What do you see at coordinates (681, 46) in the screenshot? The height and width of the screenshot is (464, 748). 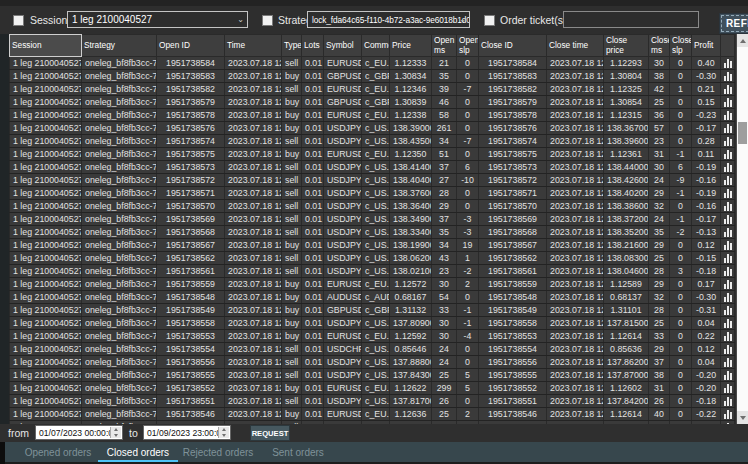 I see `column-header-close-slp: Close slp` at bounding box center [681, 46].